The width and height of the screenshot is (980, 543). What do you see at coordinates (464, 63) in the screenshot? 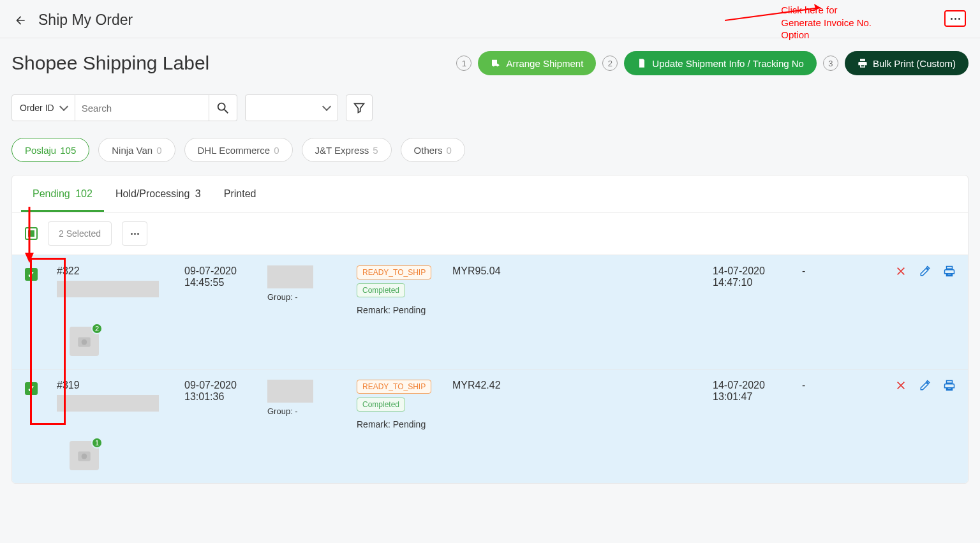
I see `step-number: 1` at bounding box center [464, 63].